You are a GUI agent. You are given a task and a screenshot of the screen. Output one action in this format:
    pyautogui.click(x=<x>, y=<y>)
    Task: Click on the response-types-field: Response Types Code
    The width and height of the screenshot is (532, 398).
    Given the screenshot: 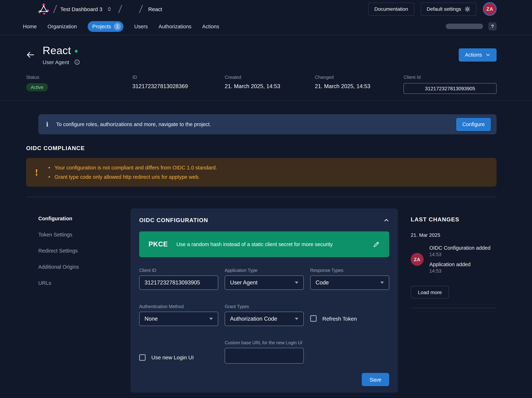 What is the action you would take?
    pyautogui.click(x=350, y=279)
    